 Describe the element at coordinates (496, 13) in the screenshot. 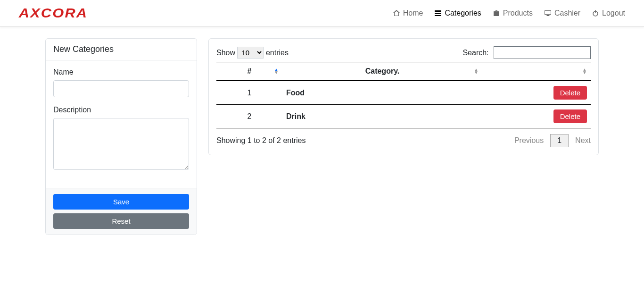

I see `briefcase-icon` at that location.